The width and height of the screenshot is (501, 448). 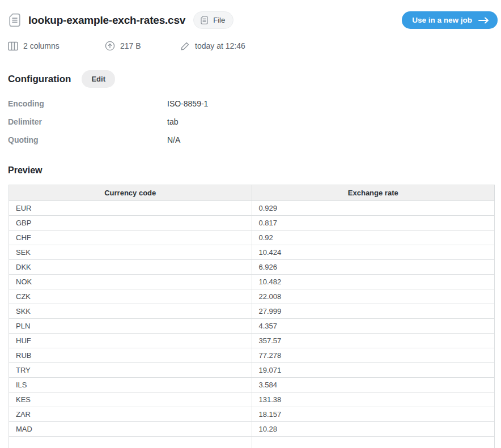 What do you see at coordinates (252, 356) in the screenshot?
I see `table-row: RUB 77.278` at bounding box center [252, 356].